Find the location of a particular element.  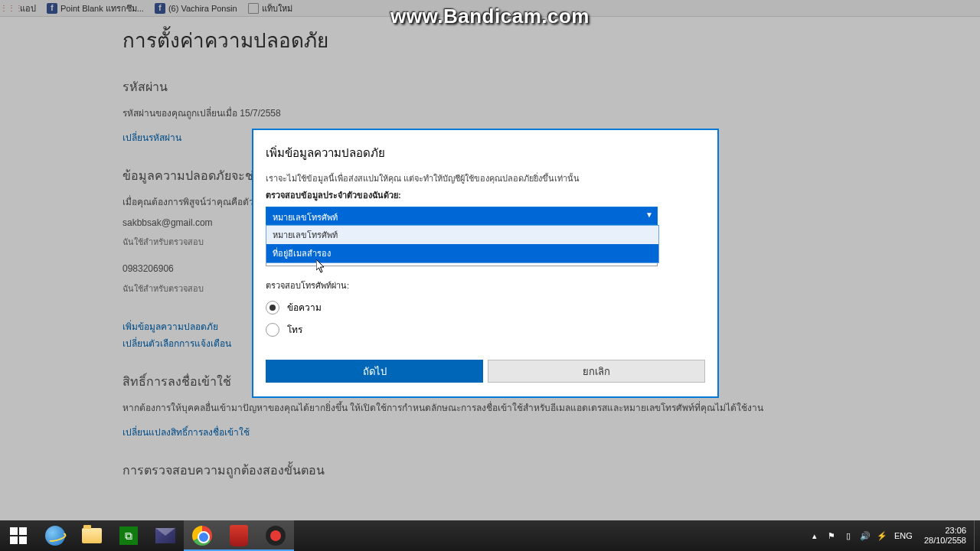

taskbar-garena is located at coordinates (239, 536).